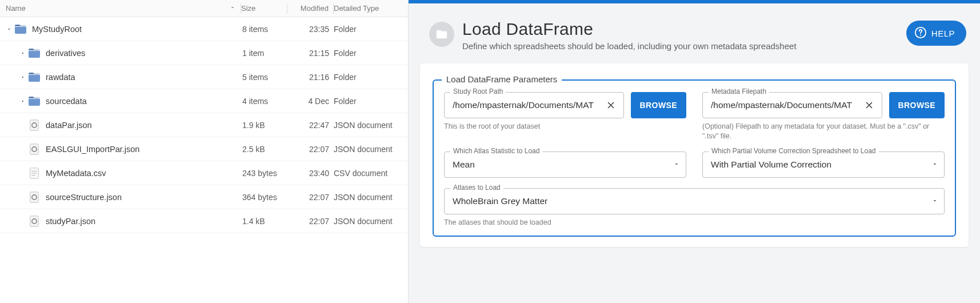 Image resolution: width=980 pixels, height=303 pixels. Describe the element at coordinates (204, 173) in the screenshot. I see `file-row: MyMetadata.csv243 bytes23:40CSV document` at that location.